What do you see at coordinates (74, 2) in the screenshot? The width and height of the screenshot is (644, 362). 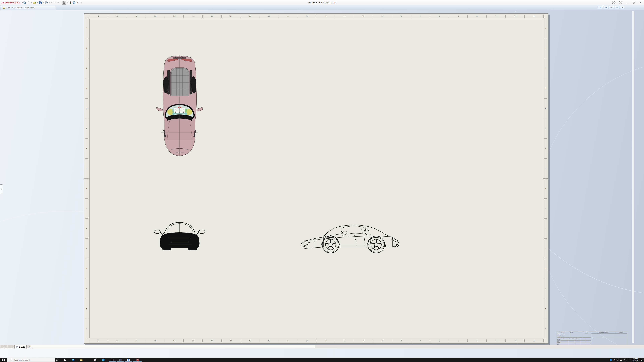 I see `properties-icon` at bounding box center [74, 2].